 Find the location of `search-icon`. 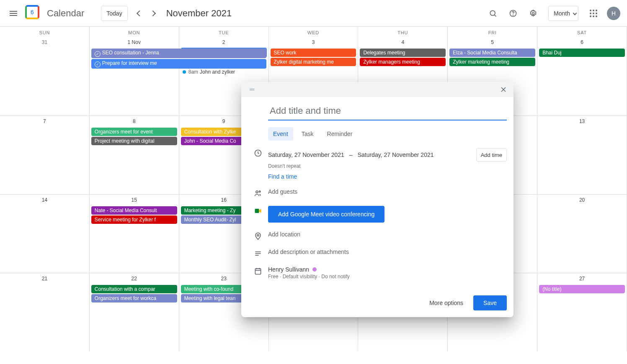

search-icon is located at coordinates (493, 13).